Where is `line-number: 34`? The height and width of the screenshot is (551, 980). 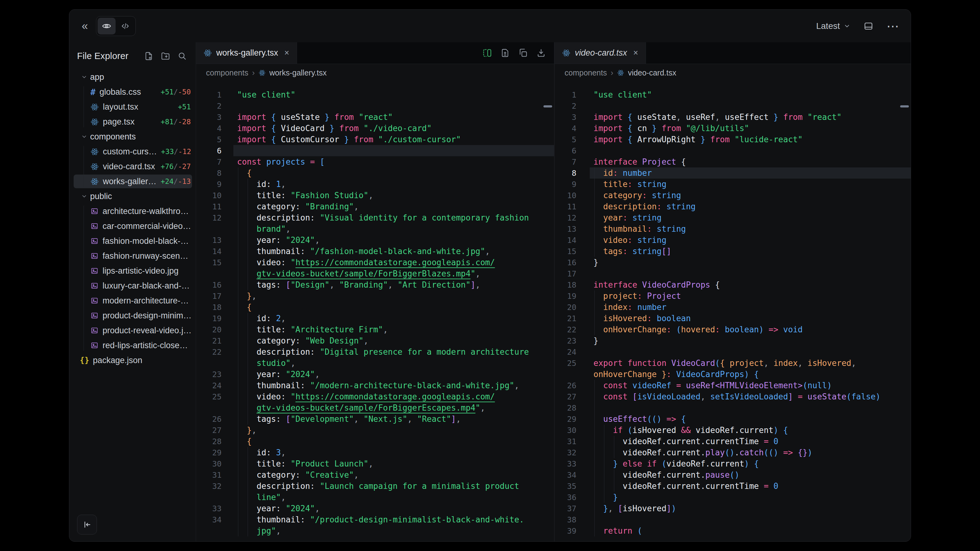 line-number: 34 is located at coordinates (208, 520).